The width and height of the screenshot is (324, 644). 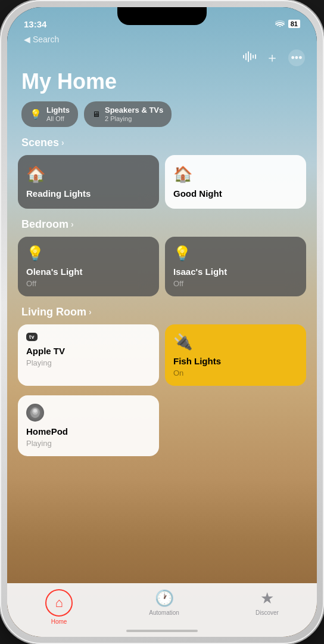 I want to click on bedroom-label: Bedroom, so click(x=45, y=224).